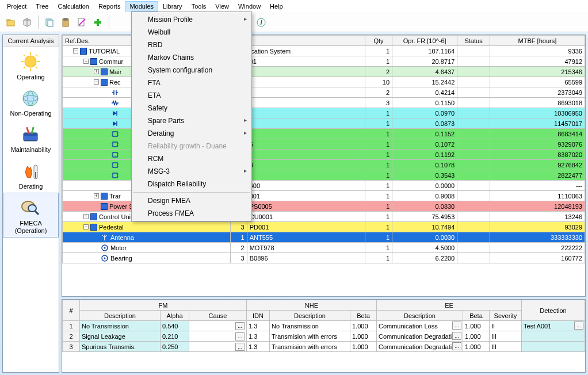 The width and height of the screenshot is (588, 375). I want to click on menu-item-markov-chains: Markov Chains, so click(192, 58).